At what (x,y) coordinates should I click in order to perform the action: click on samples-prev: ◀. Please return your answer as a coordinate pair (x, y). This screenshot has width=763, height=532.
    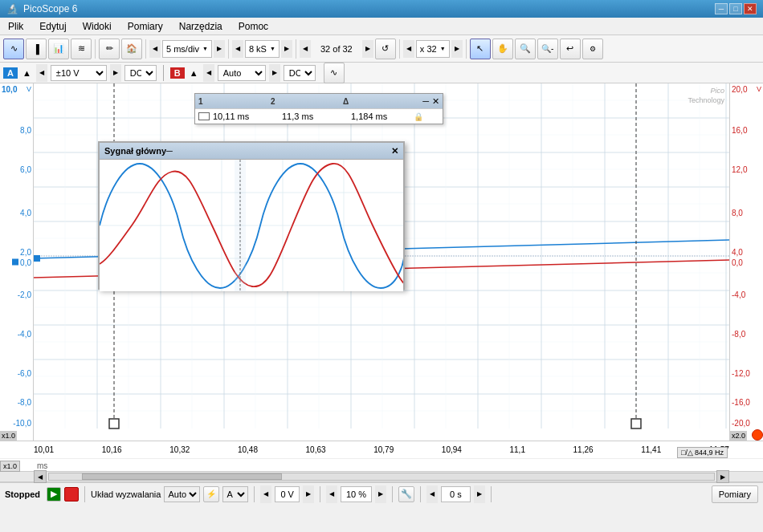
    Looking at the image, I should click on (238, 49).